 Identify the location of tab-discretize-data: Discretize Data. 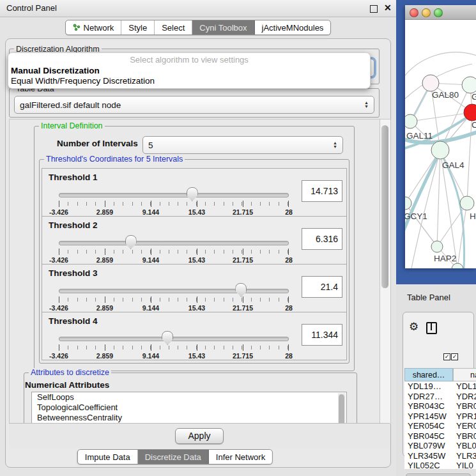
(174, 457).